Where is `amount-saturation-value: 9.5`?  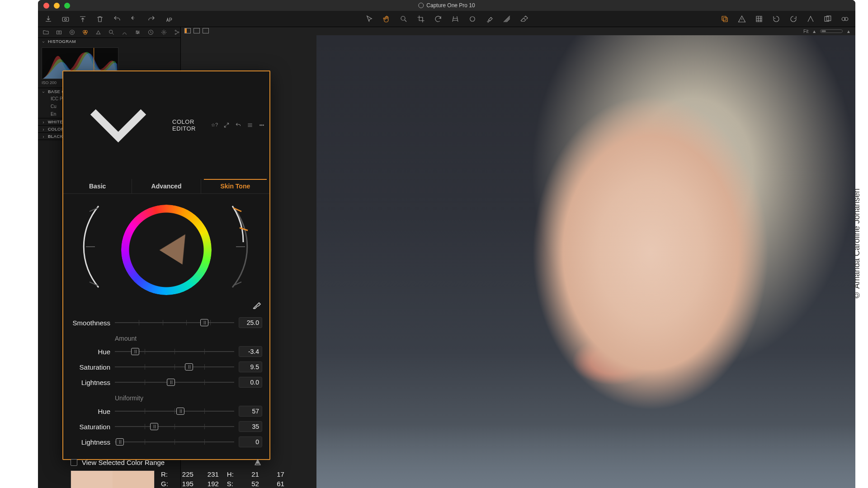 amount-saturation-value: 9.5 is located at coordinates (250, 367).